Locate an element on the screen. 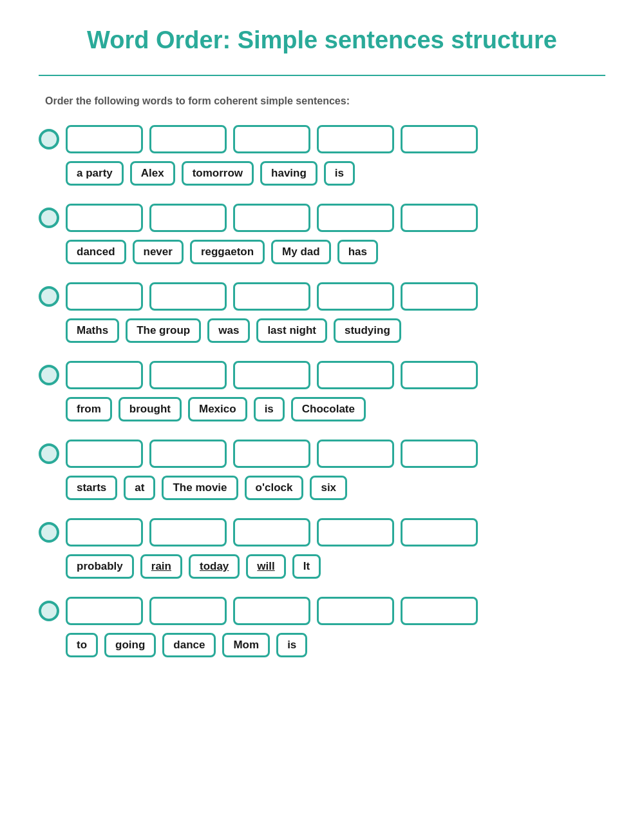 The image size is (644, 832). word-chip-3-4: last night is located at coordinates (292, 331).